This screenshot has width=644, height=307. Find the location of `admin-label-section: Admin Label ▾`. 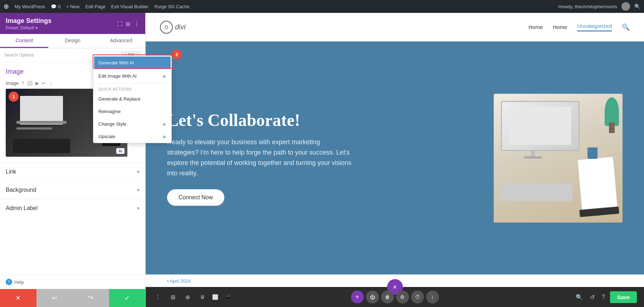

admin-label-section: Admin Label ▾ is located at coordinates (73, 208).